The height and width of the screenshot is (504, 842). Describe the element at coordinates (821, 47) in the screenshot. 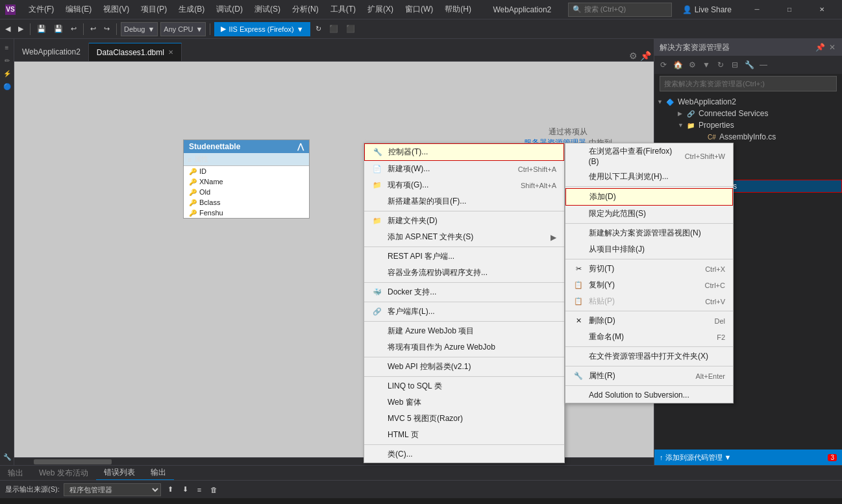

I see `se-pin-button: 📌` at that location.